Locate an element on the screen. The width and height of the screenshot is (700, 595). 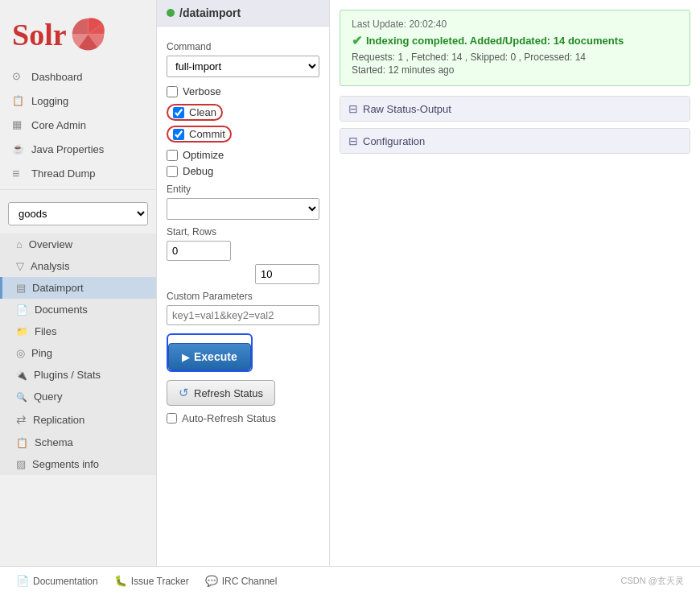
clean-checkbox is located at coordinates (179, 113).